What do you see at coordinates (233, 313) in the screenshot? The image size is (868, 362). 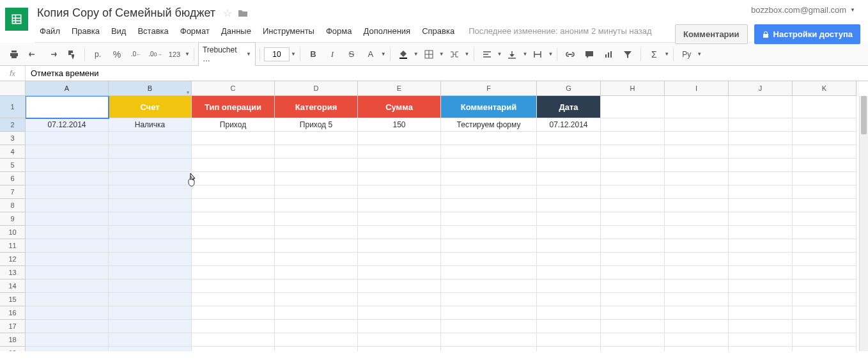 I see `cell-C16` at bounding box center [233, 313].